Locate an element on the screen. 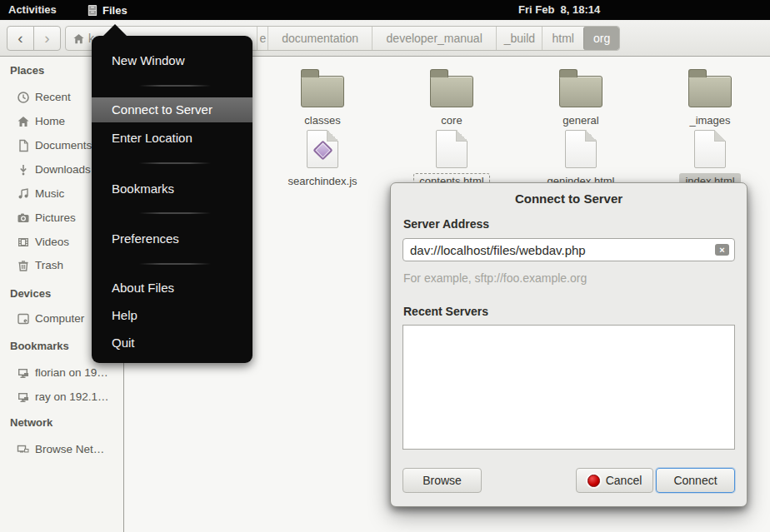 This screenshot has height=532, width=770. menu-item-preferences: Preferences is located at coordinates (172, 239).